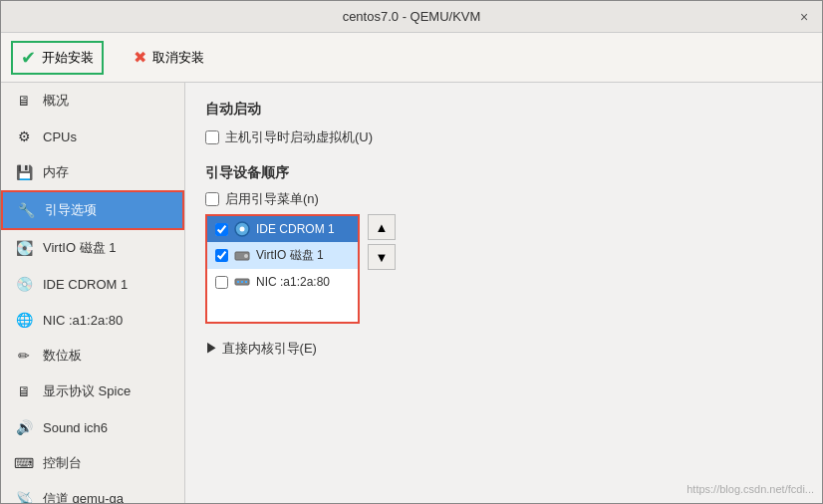  What do you see at coordinates (93, 492) in the screenshot?
I see `sidebar-item-channel-qemu: 📡 信道 qemu-ga` at bounding box center [93, 492].